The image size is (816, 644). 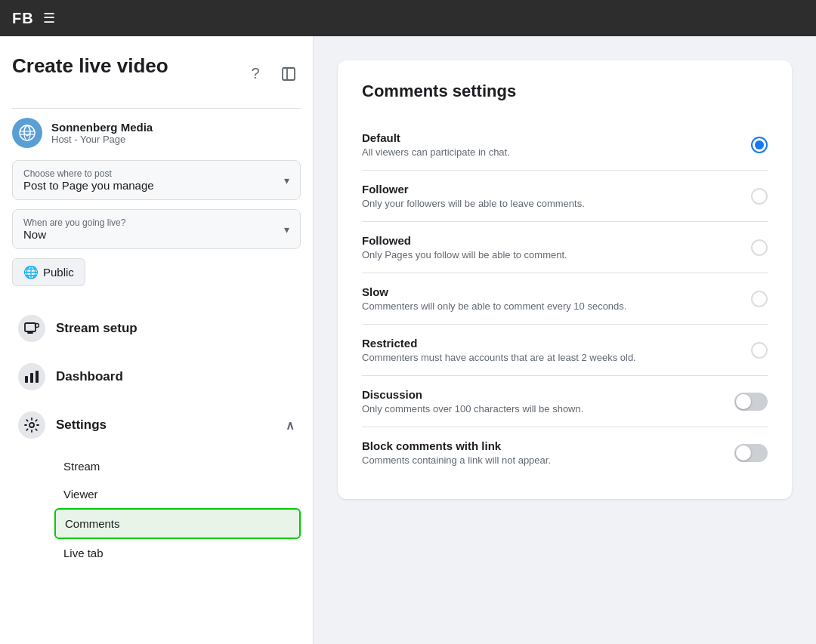 What do you see at coordinates (32, 377) in the screenshot?
I see `dashboard-icon` at bounding box center [32, 377].